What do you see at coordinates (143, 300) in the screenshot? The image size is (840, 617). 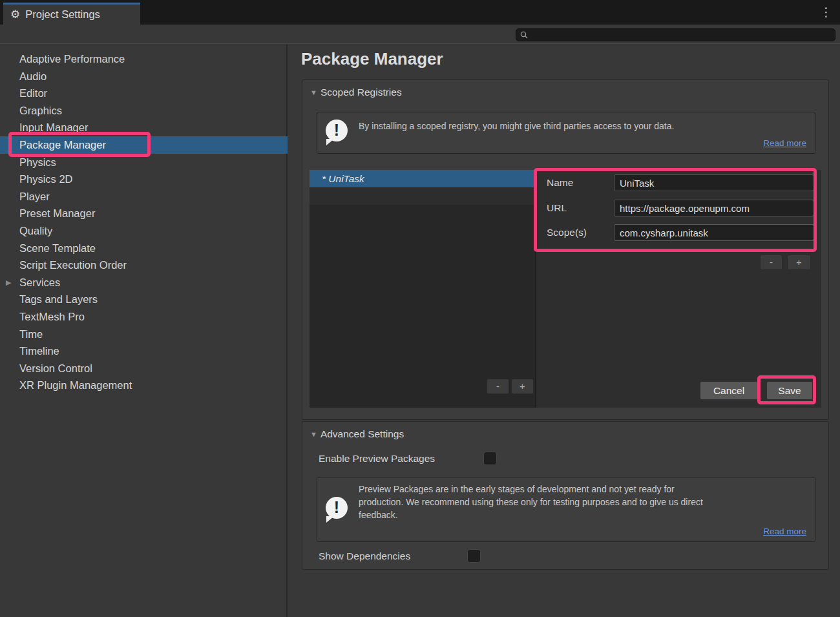 I see `sidebar-item: ▶ Tags and Layers` at bounding box center [143, 300].